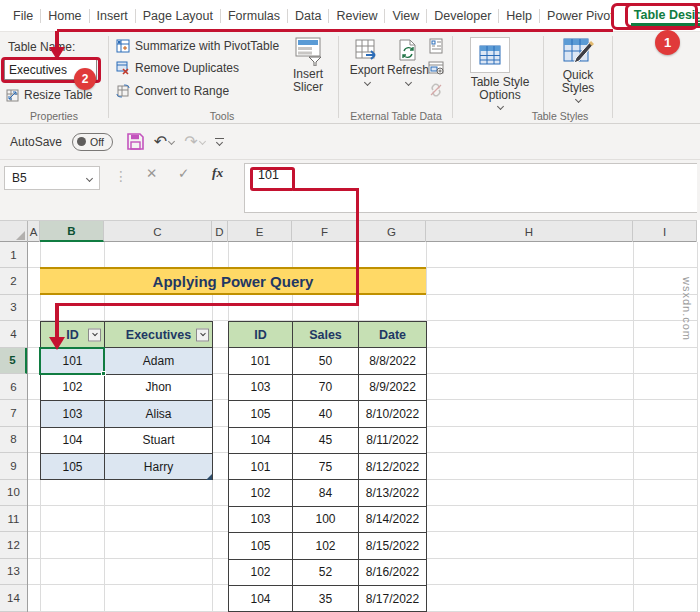 The width and height of the screenshot is (700, 612). I want to click on table-style-options-label: Table Style Options, so click(500, 92).